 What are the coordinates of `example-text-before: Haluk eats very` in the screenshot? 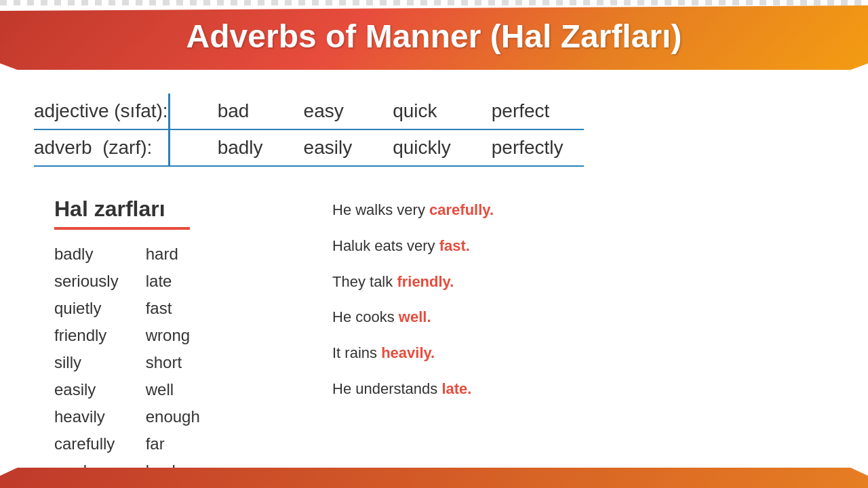 It's located at (386, 245).